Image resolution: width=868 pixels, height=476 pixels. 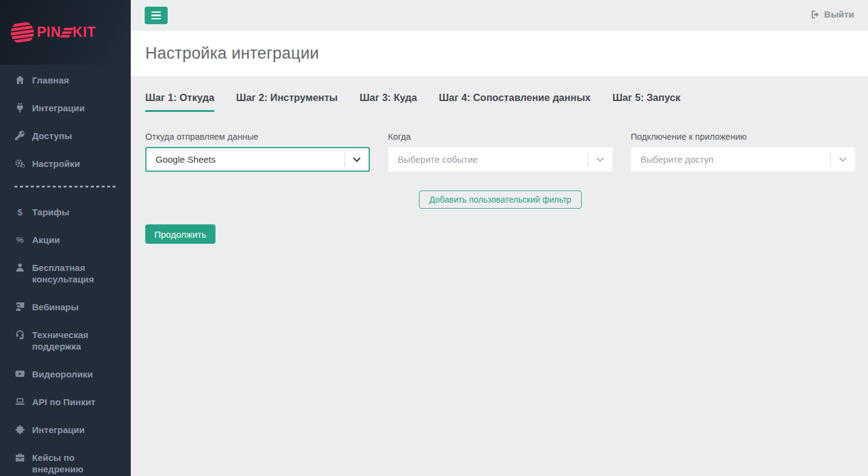 I want to click on filter-row: Добавить пользовательский фильтр, so click(x=500, y=200).